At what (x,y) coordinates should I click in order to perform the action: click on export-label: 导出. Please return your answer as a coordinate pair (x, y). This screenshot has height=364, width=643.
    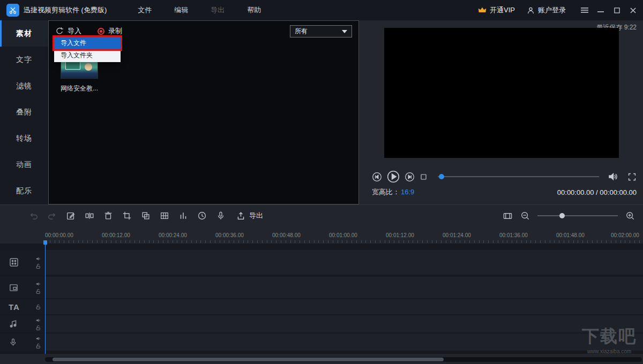
    Looking at the image, I should click on (256, 216).